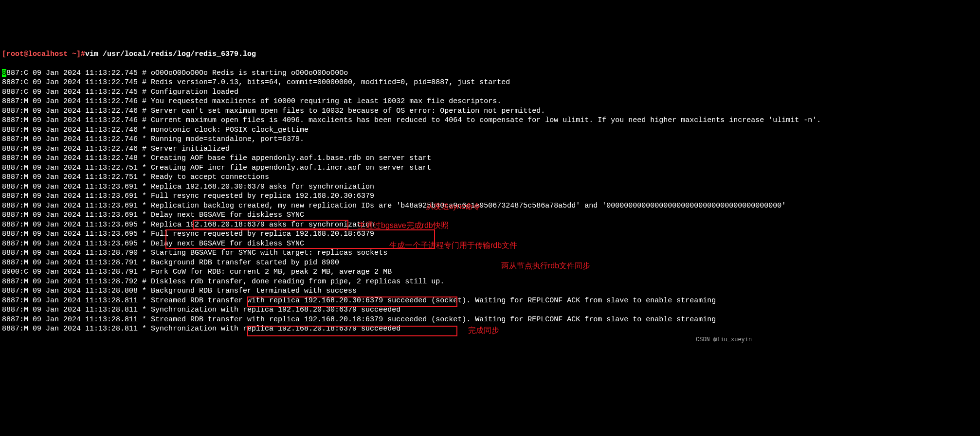 The width and height of the screenshot is (980, 436). Describe the element at coordinates (188, 196) in the screenshot. I see `log-line: 8887:M 09 Jan 2024 11:13:23.691 * Full r…` at that location.